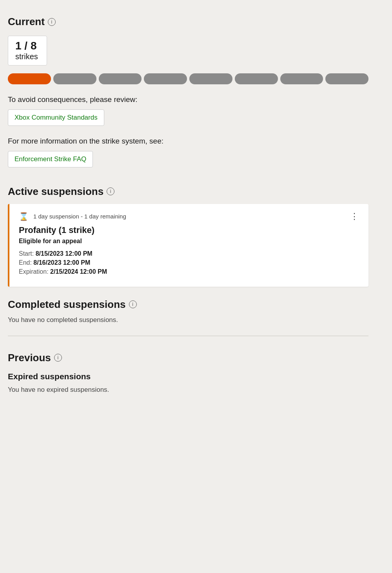 The image size is (392, 573). What do you see at coordinates (188, 22) in the screenshot?
I see `current-section-header: Current i` at bounding box center [188, 22].